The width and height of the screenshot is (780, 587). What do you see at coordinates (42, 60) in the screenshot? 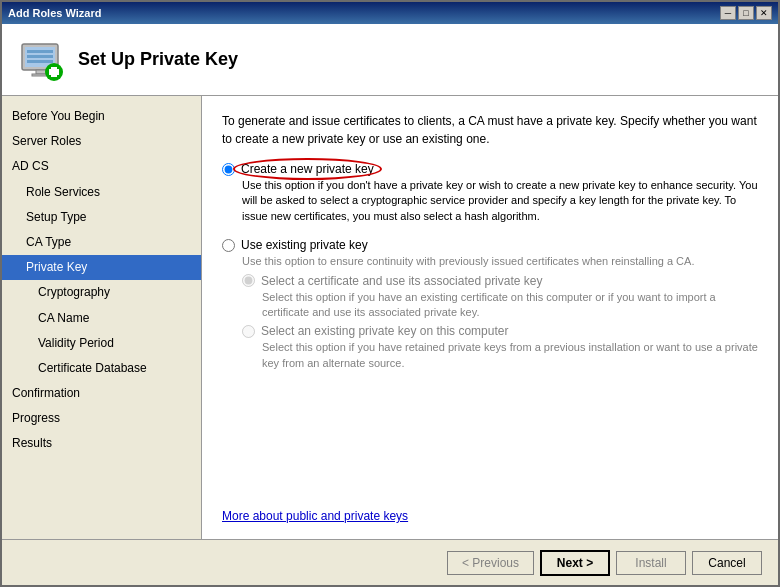
I see `server-add-icon` at bounding box center [42, 60].